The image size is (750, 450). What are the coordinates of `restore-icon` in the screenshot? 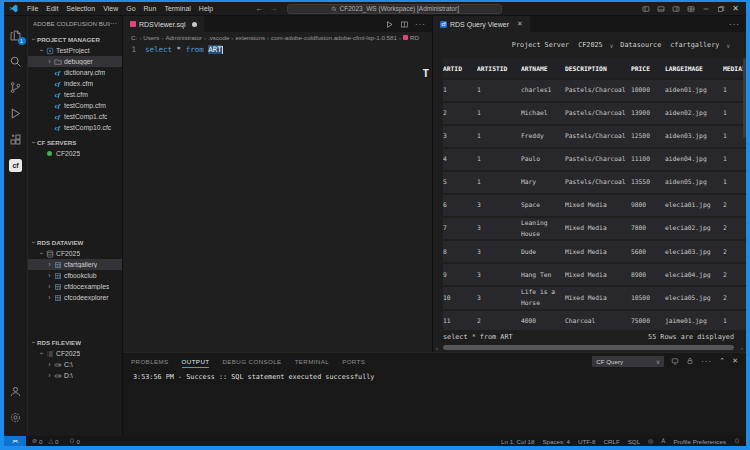 It's located at (721, 9).